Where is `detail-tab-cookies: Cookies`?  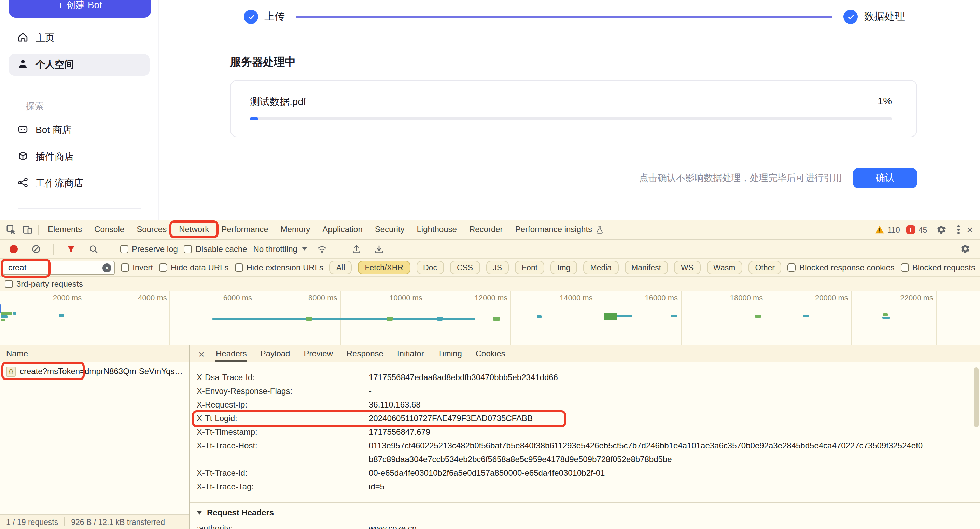
detail-tab-cookies: Cookies is located at coordinates (490, 354).